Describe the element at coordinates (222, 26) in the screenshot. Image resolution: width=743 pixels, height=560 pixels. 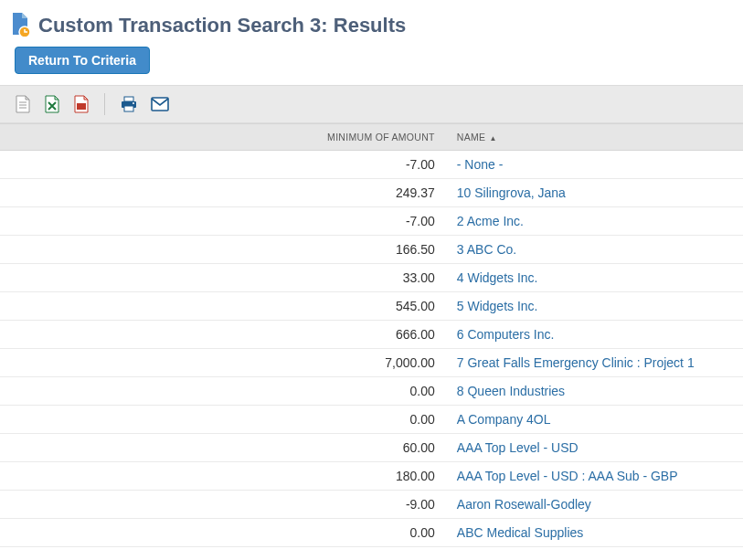
I see `page-title: Custom Transaction Search 3: Results` at that location.